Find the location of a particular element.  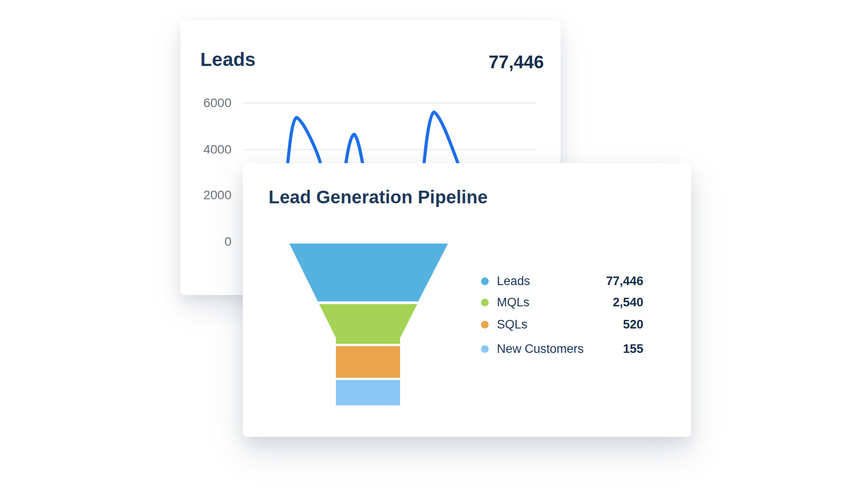

legend-dot-mqls-icon is located at coordinates (485, 303).